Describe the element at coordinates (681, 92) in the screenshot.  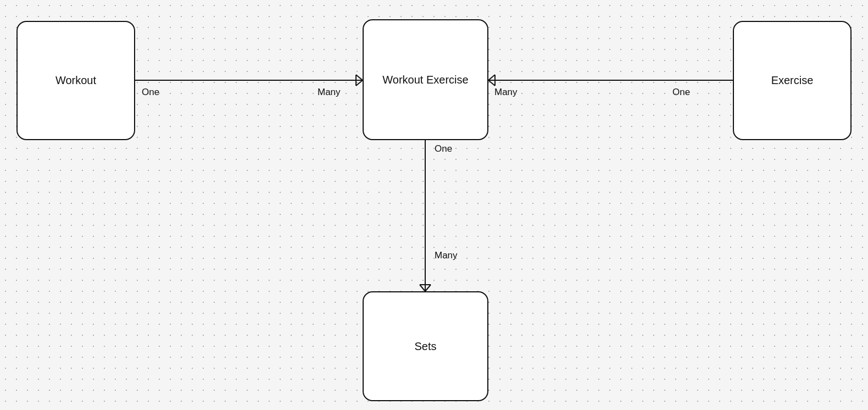
I see `label-exercise-one: One` at that location.